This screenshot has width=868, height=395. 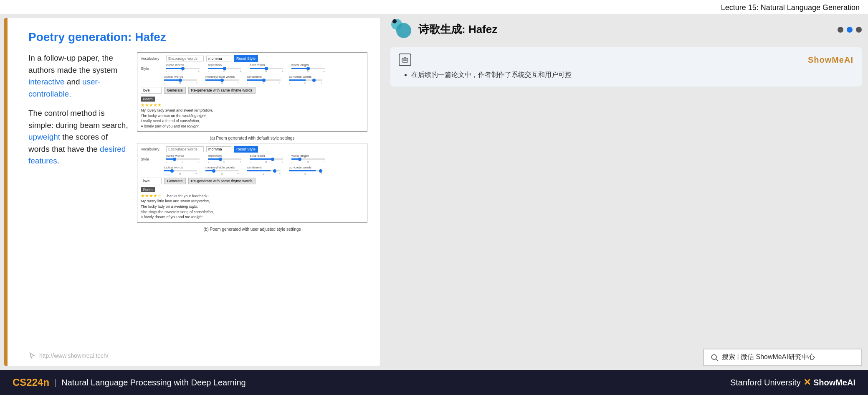 What do you see at coordinates (252, 209) in the screenshot?
I see `poem-text-2: My merry little love and sweet temptatio…` at bounding box center [252, 209].